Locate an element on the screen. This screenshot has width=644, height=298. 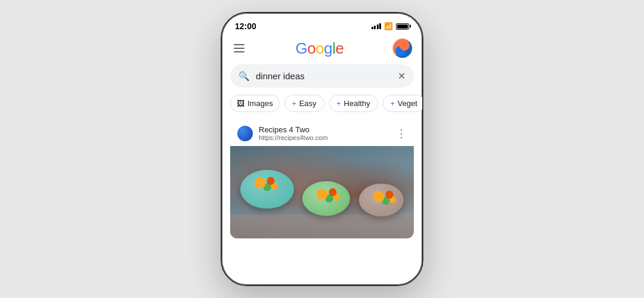
more-options-button: ⋮ is located at coordinates (401, 134).